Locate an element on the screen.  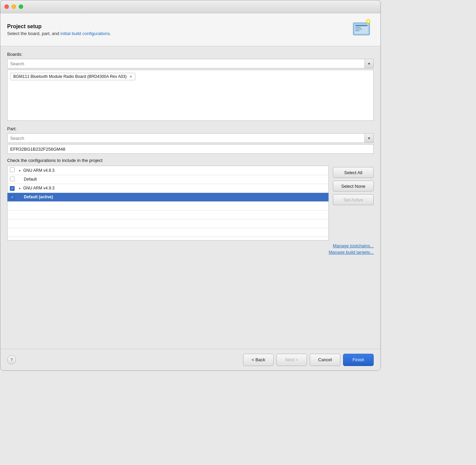
next-button: Next > is located at coordinates (292, 360).